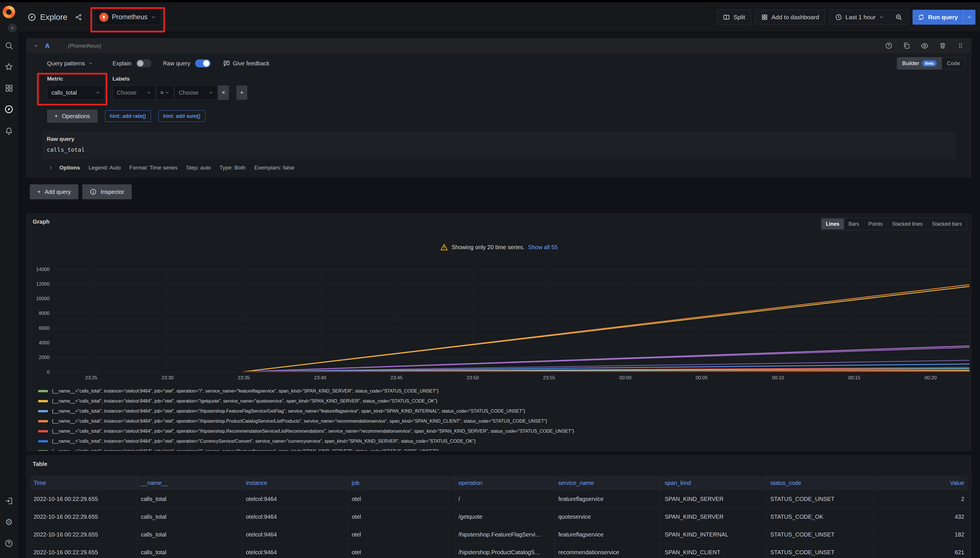 This screenshot has height=558, width=980. Describe the element at coordinates (899, 17) in the screenshot. I see `zoom-out-icon` at that location.